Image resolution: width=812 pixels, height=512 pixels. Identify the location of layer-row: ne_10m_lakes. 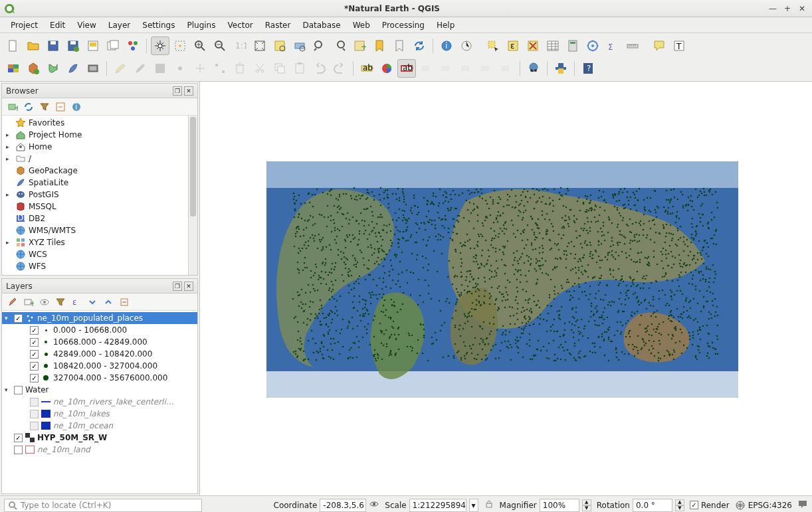
(100, 414).